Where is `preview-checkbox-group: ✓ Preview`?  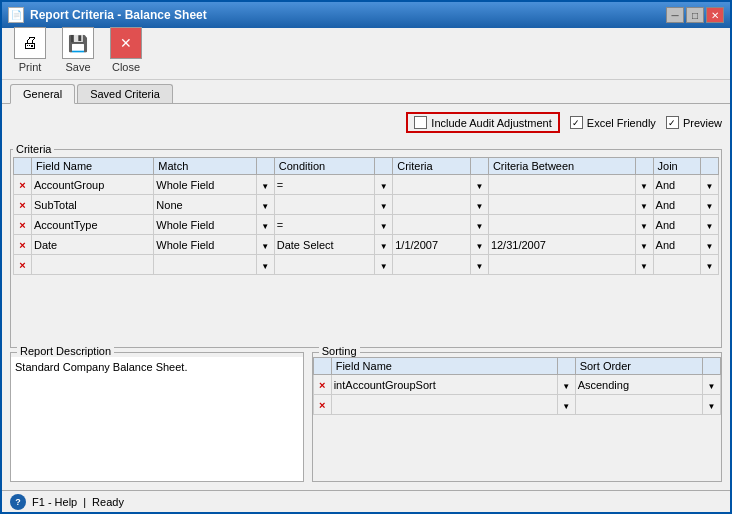 preview-checkbox-group: ✓ Preview is located at coordinates (694, 122).